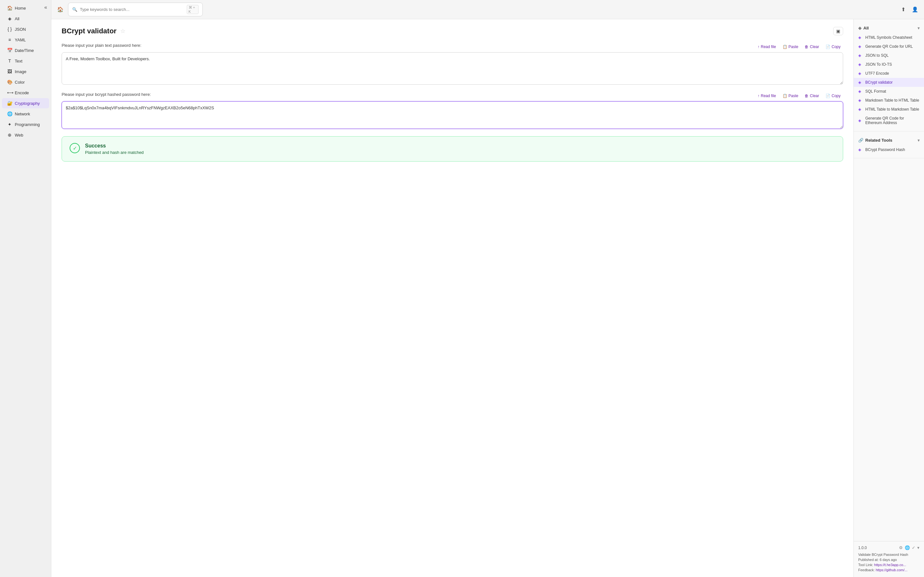 The height and width of the screenshot is (577, 924). Describe the element at coordinates (889, 560) in the screenshot. I see `version-published: Published at: 6 days ago` at that location.